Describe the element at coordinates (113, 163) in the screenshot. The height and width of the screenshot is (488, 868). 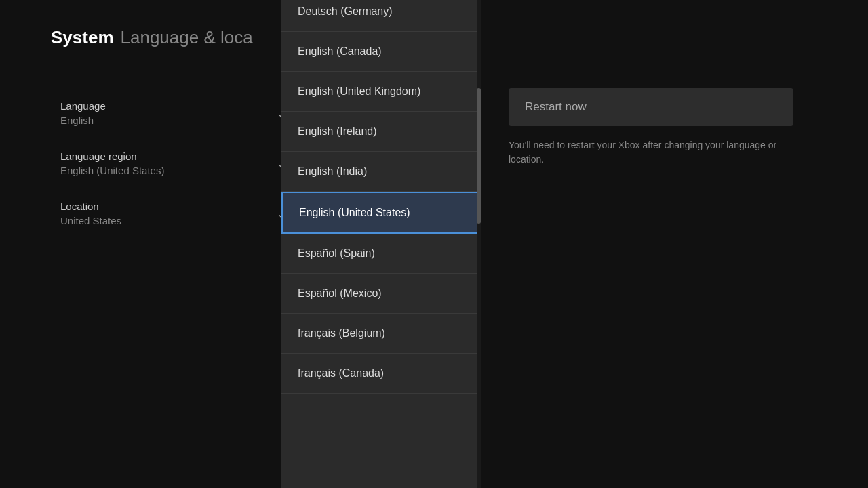
I see `settings-item-language-region-text: Language region English (United States)` at that location.